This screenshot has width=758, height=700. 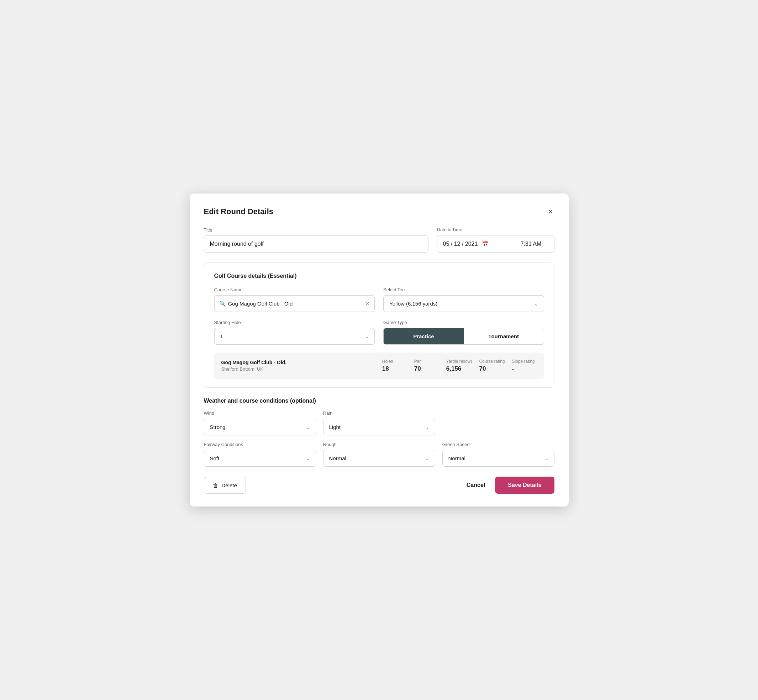 I want to click on holes-label: Holes, so click(x=388, y=361).